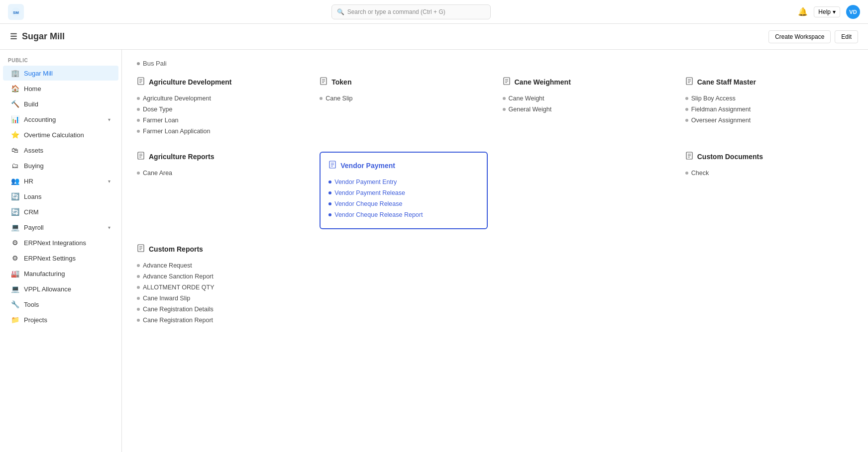 The width and height of the screenshot is (868, 452). I want to click on manufacturing-icon: 🏭, so click(15, 273).